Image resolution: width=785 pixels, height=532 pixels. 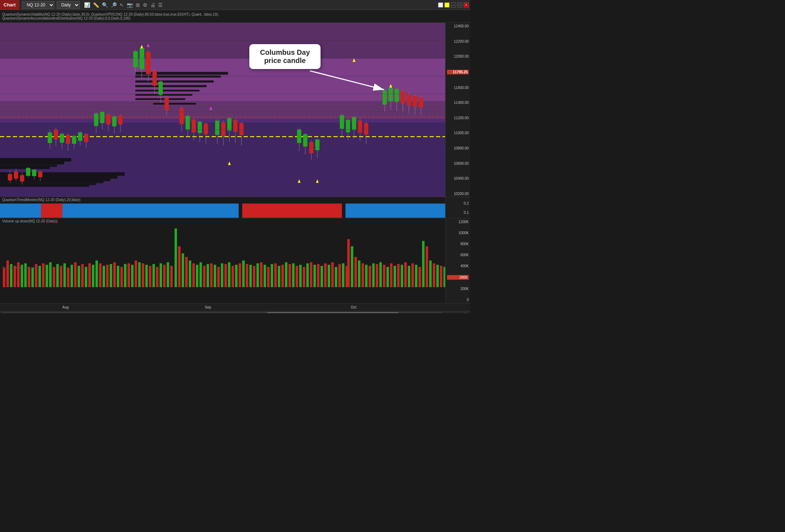 What do you see at coordinates (223, 312) in the screenshot?
I see `scrollbar-track` at bounding box center [223, 312].